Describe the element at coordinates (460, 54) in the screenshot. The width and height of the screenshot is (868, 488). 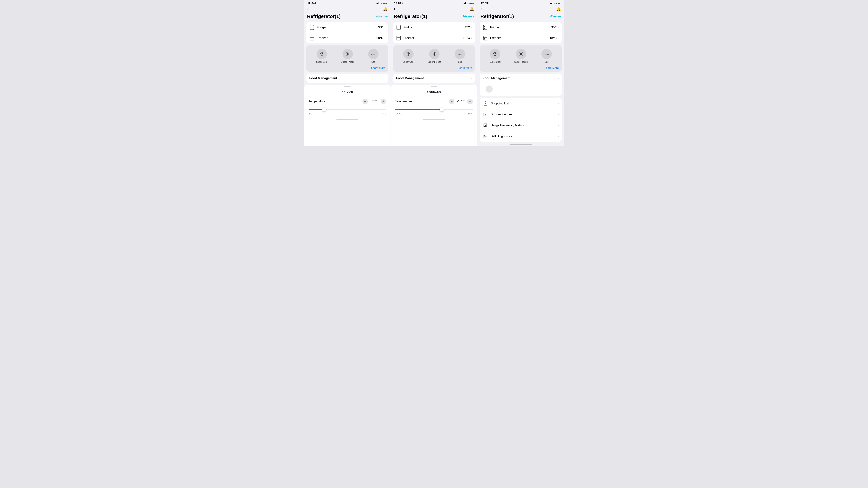
I see `eco-icon-2: eco` at that location.